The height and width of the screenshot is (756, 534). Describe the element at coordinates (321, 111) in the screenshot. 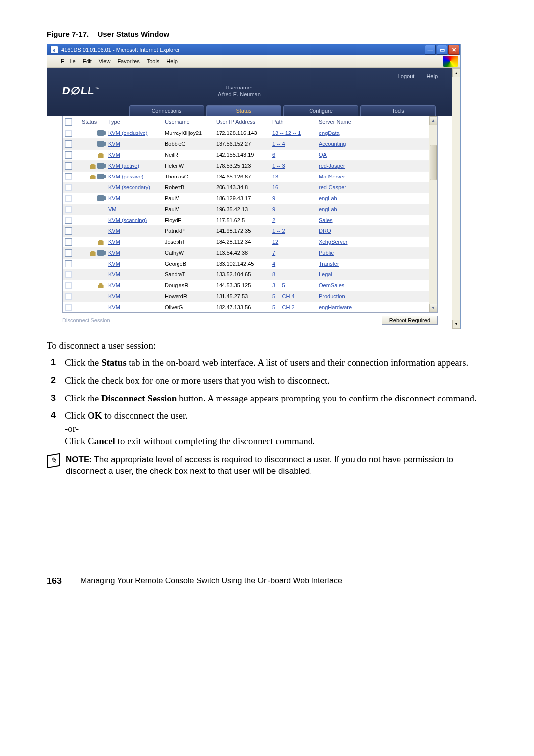

I see `tab-configure: Configure` at that location.